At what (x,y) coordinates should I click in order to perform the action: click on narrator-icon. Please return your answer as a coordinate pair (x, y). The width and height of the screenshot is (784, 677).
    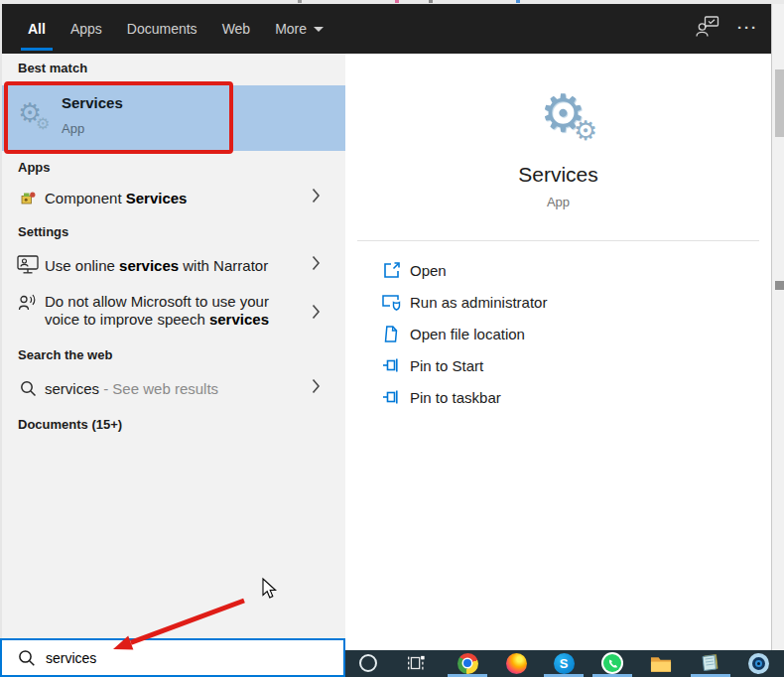
    Looking at the image, I should click on (28, 265).